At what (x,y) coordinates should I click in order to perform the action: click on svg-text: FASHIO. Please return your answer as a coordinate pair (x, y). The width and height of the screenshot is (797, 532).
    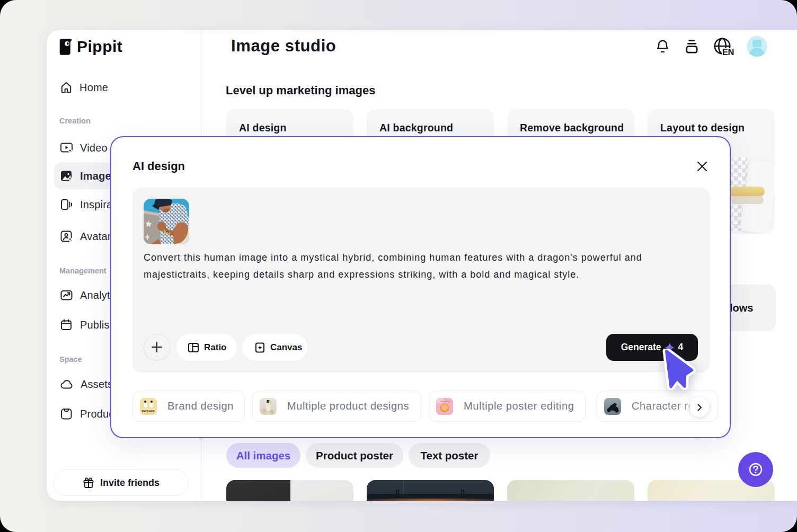
    Looking at the image, I should click on (148, 411).